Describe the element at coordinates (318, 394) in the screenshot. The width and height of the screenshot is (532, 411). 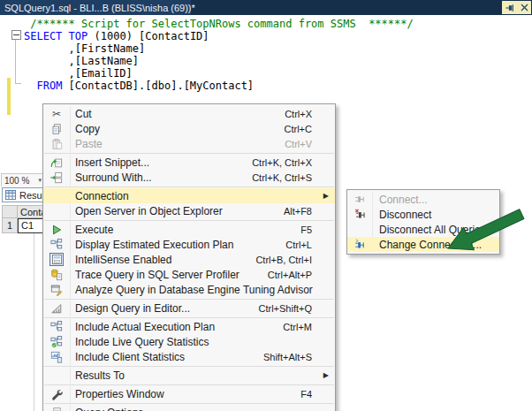
I see `menu-item-shortcut: F4` at that location.